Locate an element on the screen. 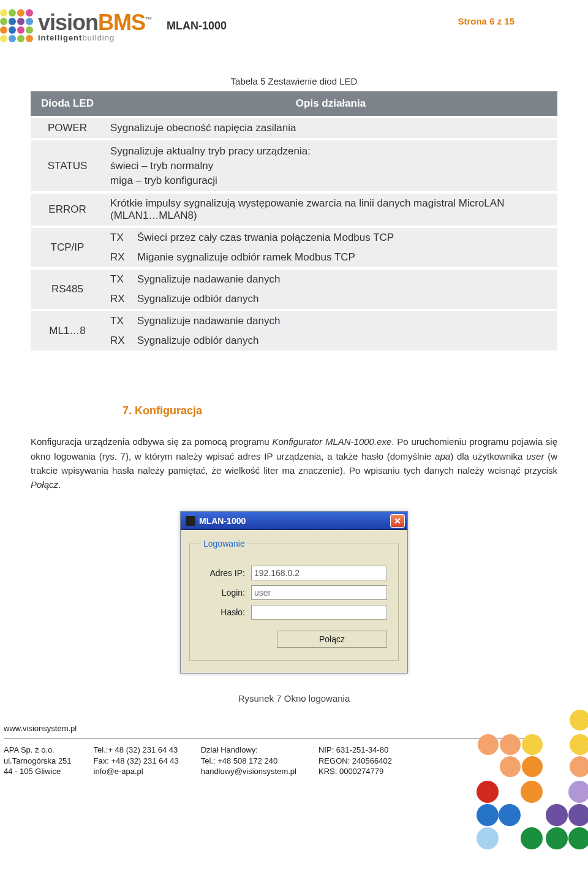  page-number: Strona 6 z 15 is located at coordinates (486, 21).